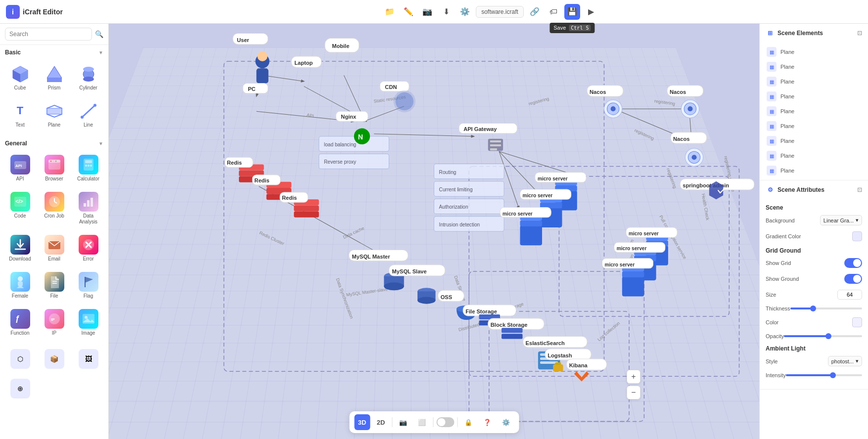 Image resolution: width=868 pixels, height=439 pixels. Describe the element at coordinates (422, 422) in the screenshot. I see `frame-btn: ⬜` at that location.